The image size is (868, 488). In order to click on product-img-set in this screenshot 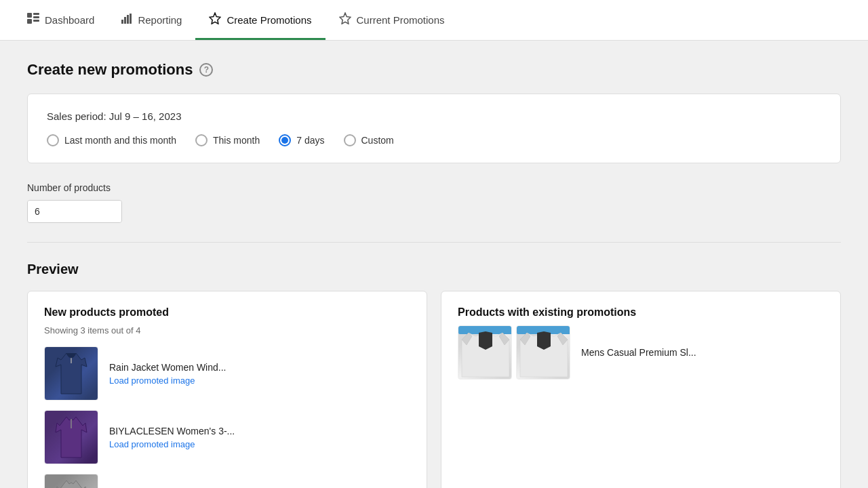, I will do `click(514, 352)`.